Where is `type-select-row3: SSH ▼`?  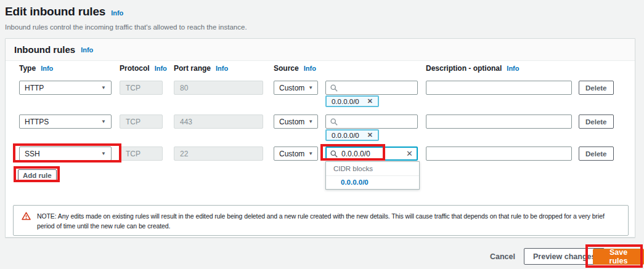 type-select-row3: SSH ▼ is located at coordinates (65, 154).